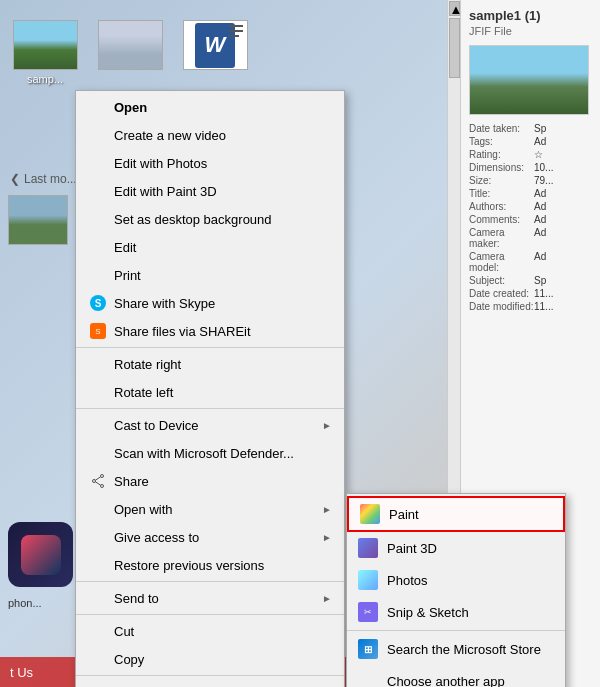 Image resolution: width=600 pixels, height=687 pixels. What do you see at coordinates (502, 128) in the screenshot?
I see `prop-key: Date taken:` at bounding box center [502, 128].